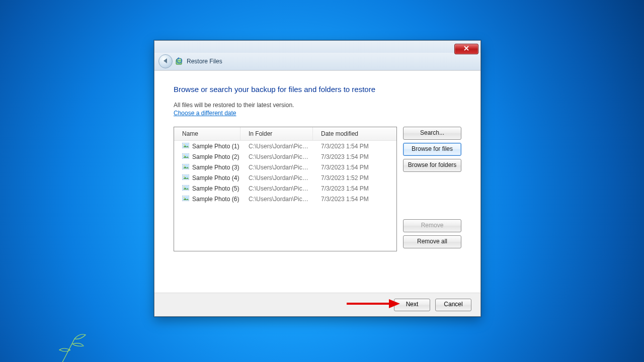  What do you see at coordinates (453, 305) in the screenshot?
I see `cancel-button: Cancel` at bounding box center [453, 305].